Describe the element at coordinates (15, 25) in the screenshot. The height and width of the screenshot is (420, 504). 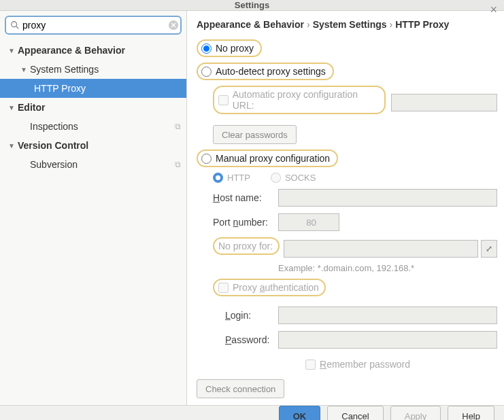
I see `search-icon` at that location.